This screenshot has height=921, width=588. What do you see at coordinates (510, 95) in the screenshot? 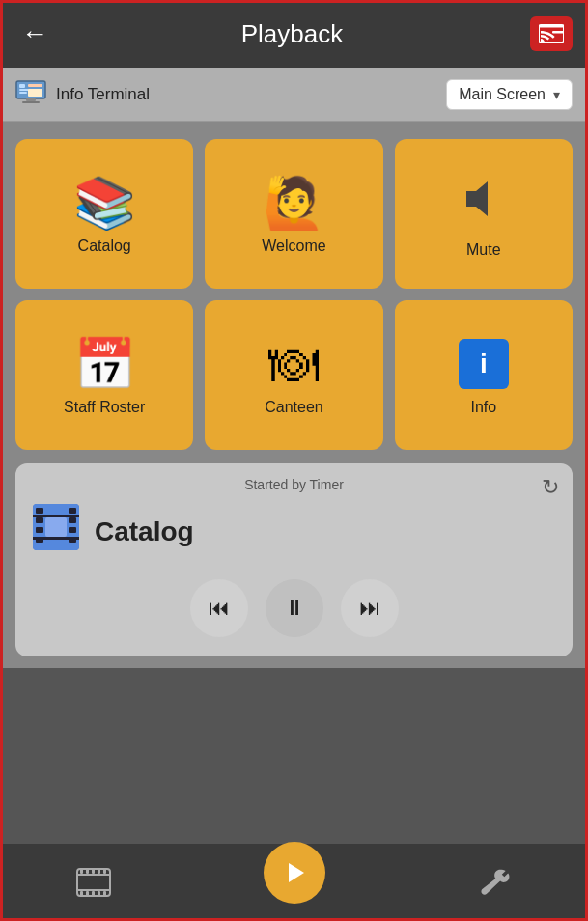
I see `screen-dropdown: Main Screen ▾` at bounding box center [510, 95].